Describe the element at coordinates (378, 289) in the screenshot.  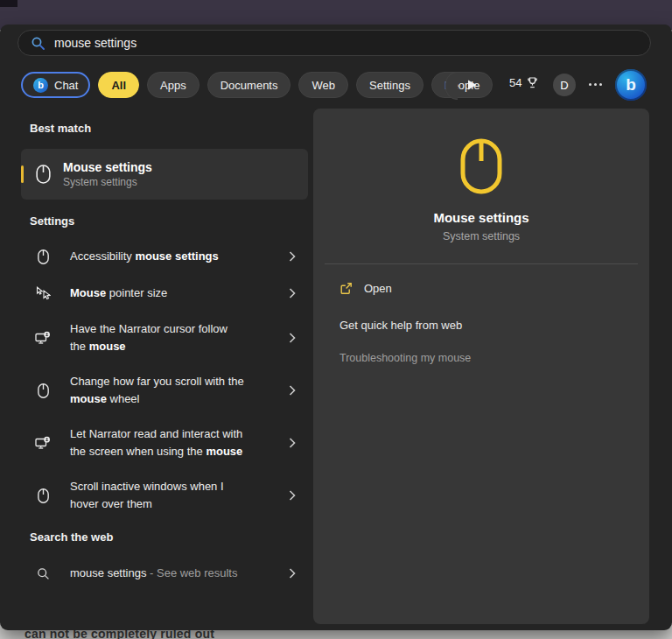
I see `open-label: Open` at that location.